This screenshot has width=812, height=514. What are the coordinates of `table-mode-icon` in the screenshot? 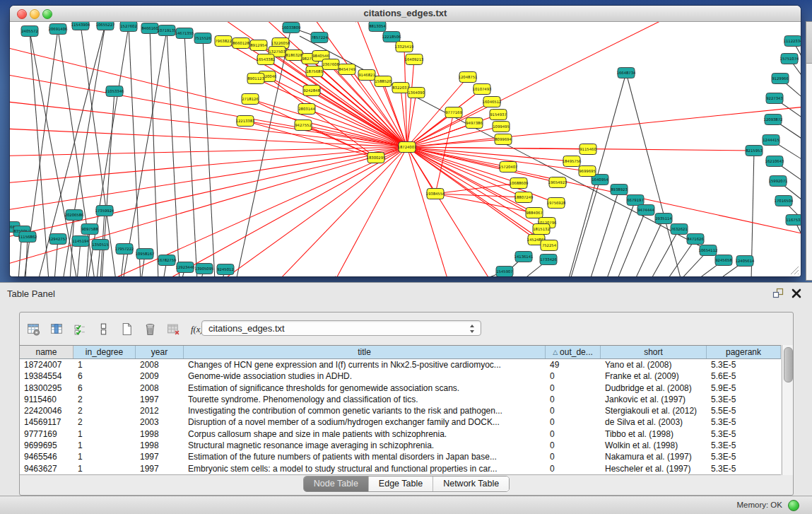 It's located at (33, 329).